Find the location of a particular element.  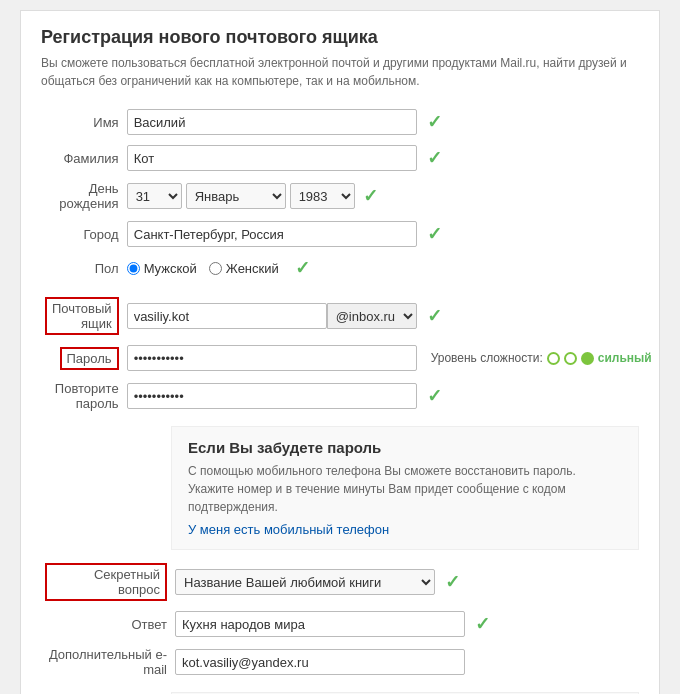

password-label-outlined: Пароль is located at coordinates (90, 358).